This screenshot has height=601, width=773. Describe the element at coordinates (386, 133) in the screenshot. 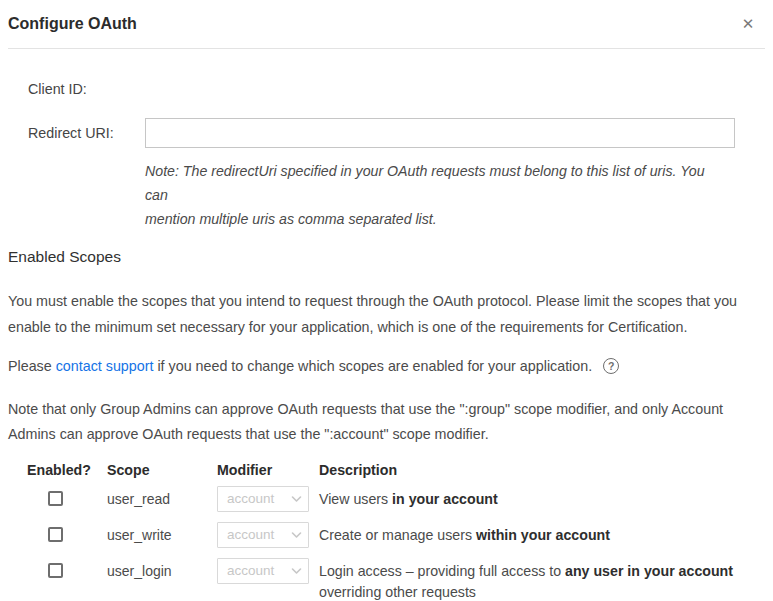

I see `redirect-uri-row: Redirect URI:` at that location.